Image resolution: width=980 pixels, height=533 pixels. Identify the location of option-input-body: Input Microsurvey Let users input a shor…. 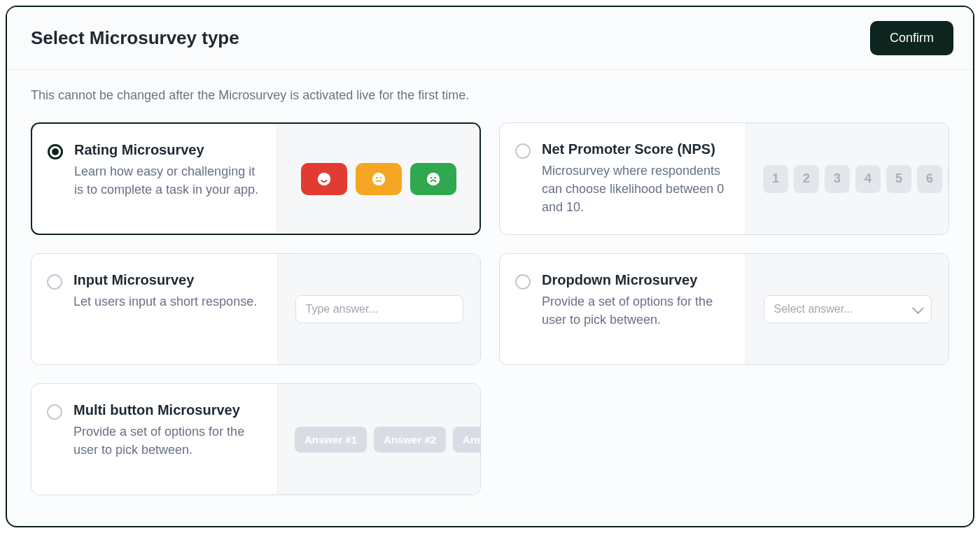
(154, 309).